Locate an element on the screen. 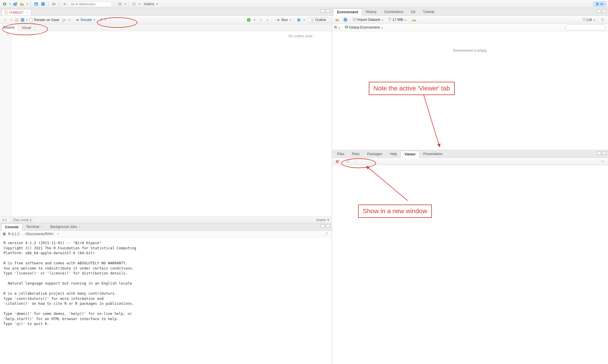 This screenshot has width=608, height=364. outline-label: Outline is located at coordinates (321, 20).